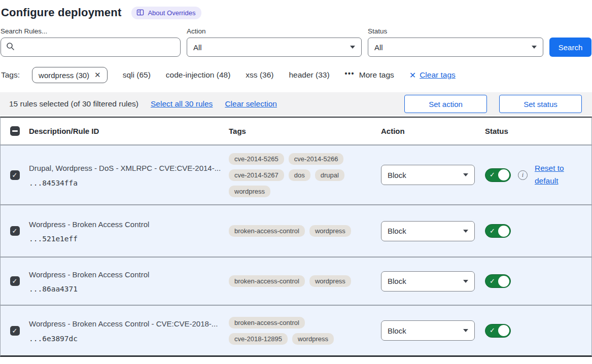  I want to click on tag-pill: cve-2014-5266, so click(317, 159).